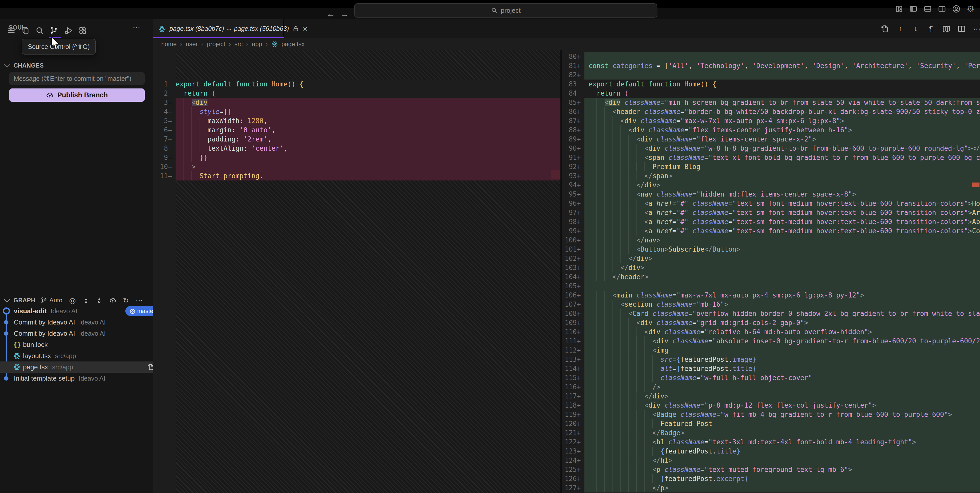  Describe the element at coordinates (357, 84) in the screenshot. I see `code-line: 1export default function Home() {` at that location.